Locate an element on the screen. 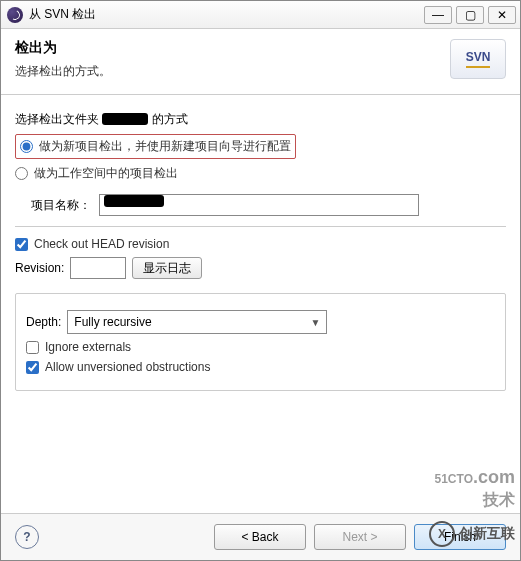  separator is located at coordinates (260, 226).